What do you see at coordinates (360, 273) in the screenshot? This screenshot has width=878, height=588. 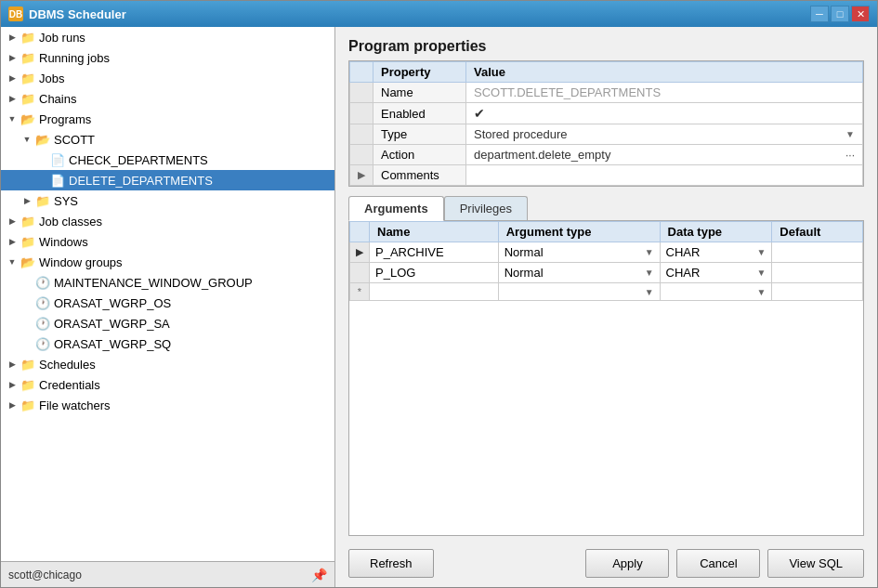 I see `row-indicator` at bounding box center [360, 273].